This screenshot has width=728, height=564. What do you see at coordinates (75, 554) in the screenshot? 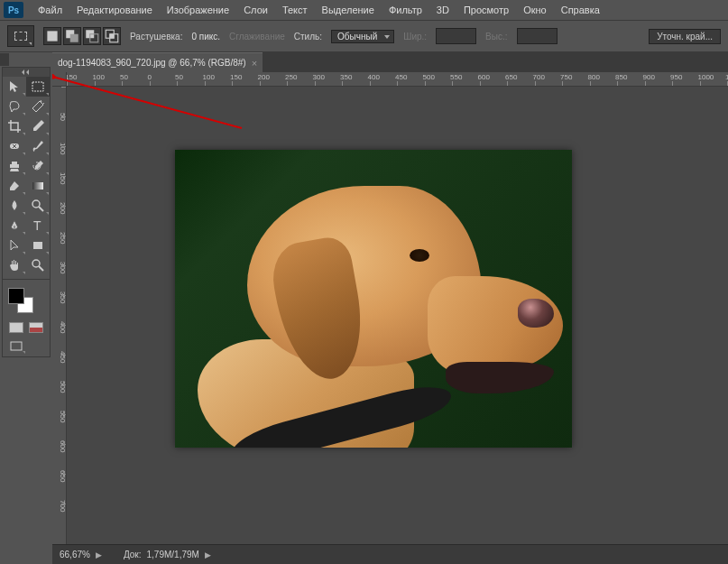
I see `zoom-level: 66,67%` at bounding box center [75, 554].